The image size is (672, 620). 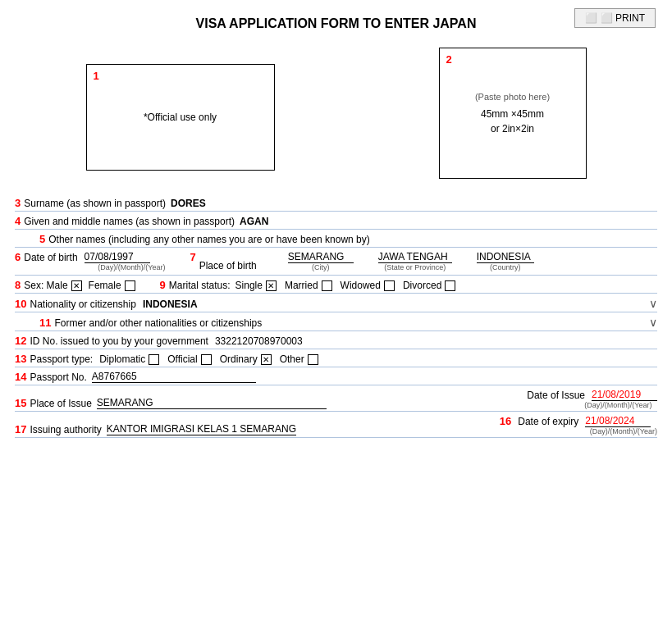 What do you see at coordinates (95, 203) in the screenshot?
I see `field-3-label: Surname (as shown in passport)` at bounding box center [95, 203].